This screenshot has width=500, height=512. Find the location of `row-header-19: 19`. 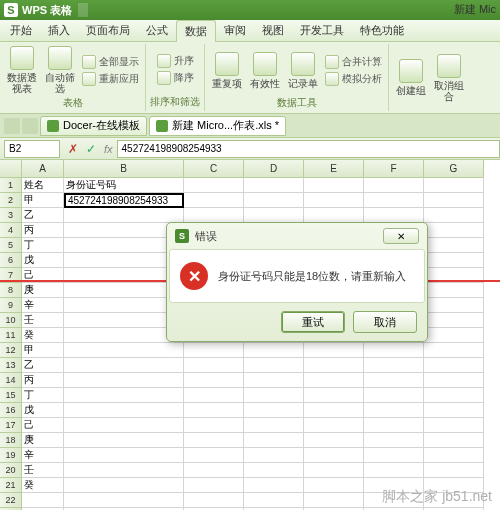

row-header-19: 19 is located at coordinates (11, 456).